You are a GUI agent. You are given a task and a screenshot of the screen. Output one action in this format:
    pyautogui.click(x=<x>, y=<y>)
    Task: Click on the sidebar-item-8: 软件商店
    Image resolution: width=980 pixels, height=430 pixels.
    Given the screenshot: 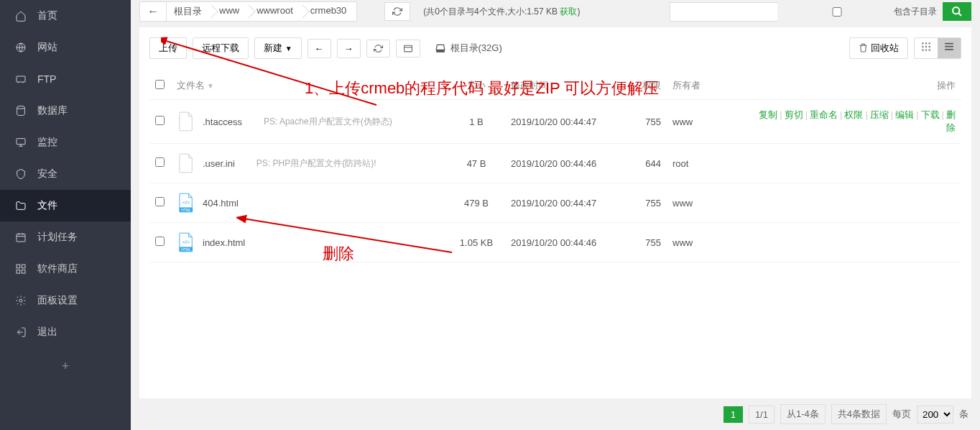 What is the action you would take?
    pyautogui.click(x=65, y=269)
    